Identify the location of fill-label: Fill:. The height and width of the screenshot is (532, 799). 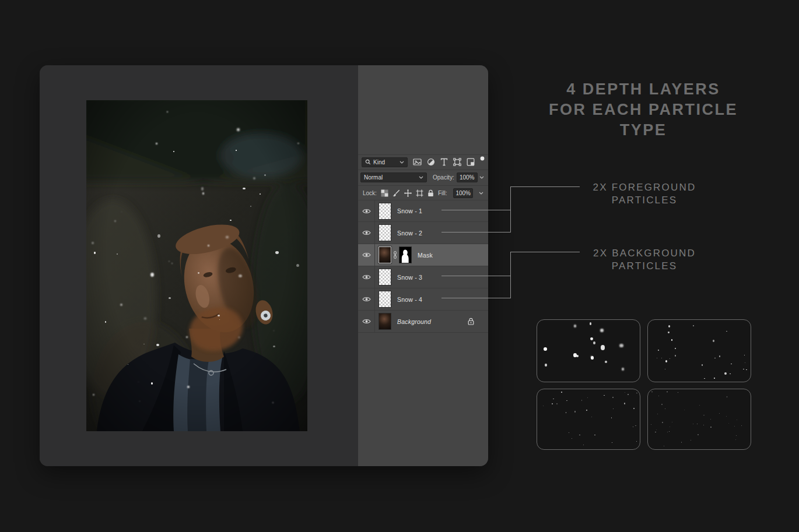
(443, 193).